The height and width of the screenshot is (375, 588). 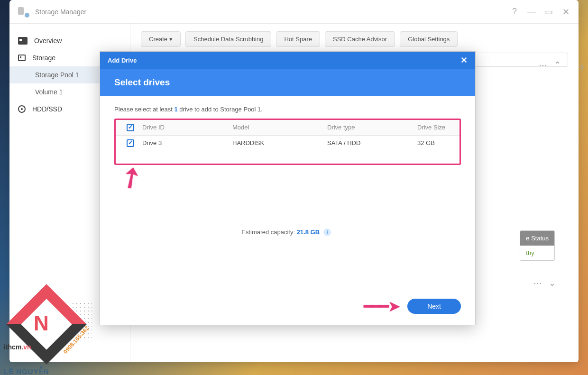 I want to click on col-drive-type: Drive type, so click(x=372, y=128).